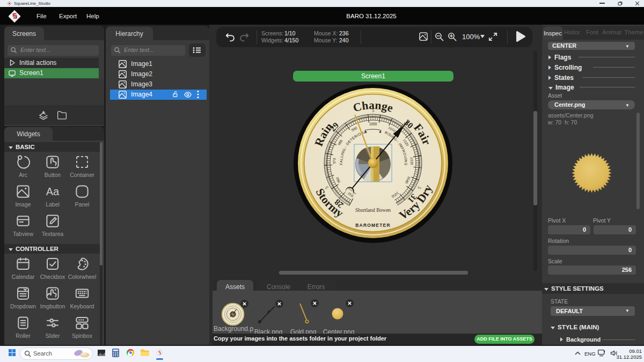 This screenshot has height=362, width=644. Describe the element at coordinates (53, 191) in the screenshot. I see `svg-text: Aa` at that location.